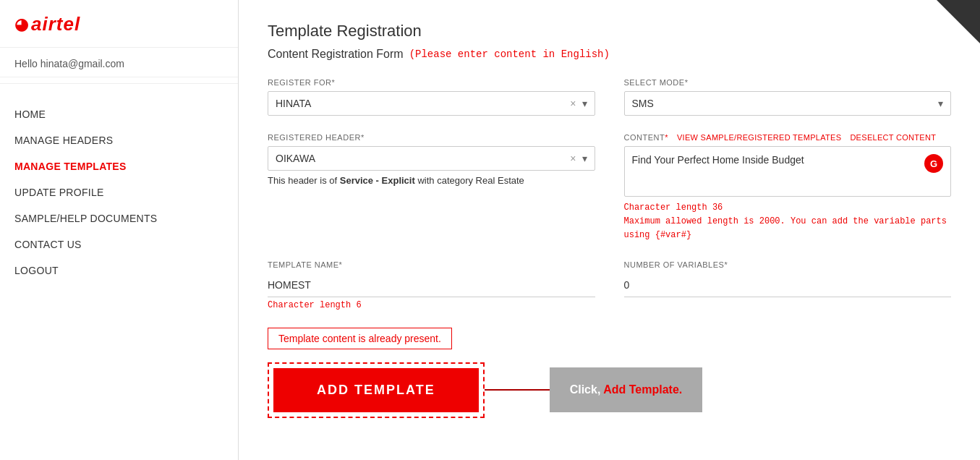 The width and height of the screenshot is (980, 460). What do you see at coordinates (119, 192) in the screenshot?
I see `sidebar-item-update-profile: UPDATE PROFILE` at bounding box center [119, 192].